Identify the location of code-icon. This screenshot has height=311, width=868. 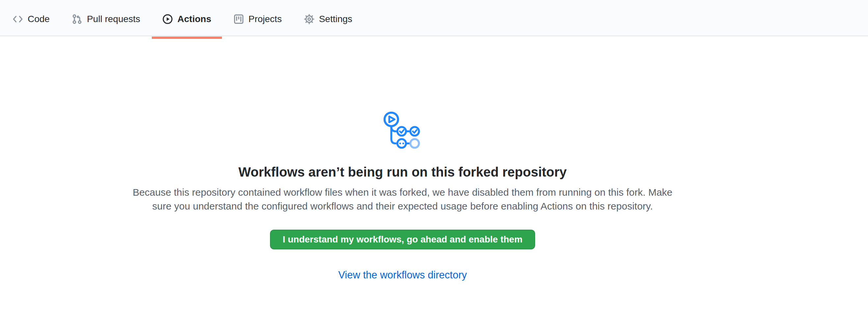
(18, 19).